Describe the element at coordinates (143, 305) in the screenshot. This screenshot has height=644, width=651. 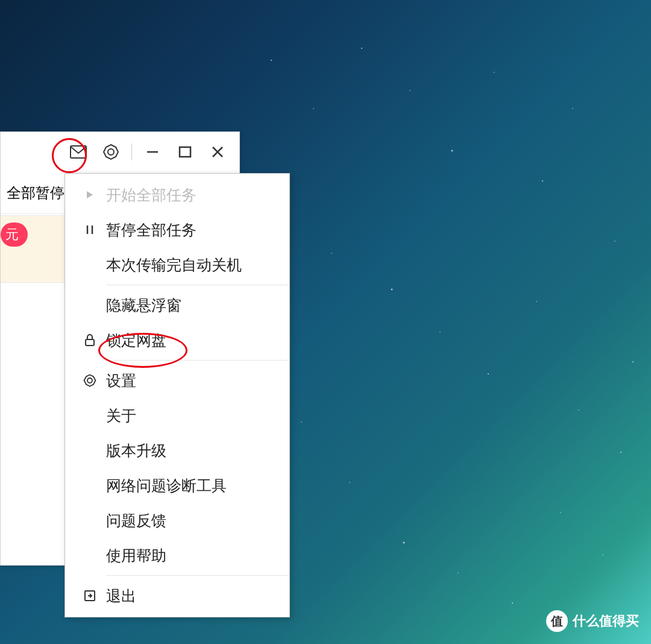
I see `menu-label: 隐藏悬浮窗` at that location.